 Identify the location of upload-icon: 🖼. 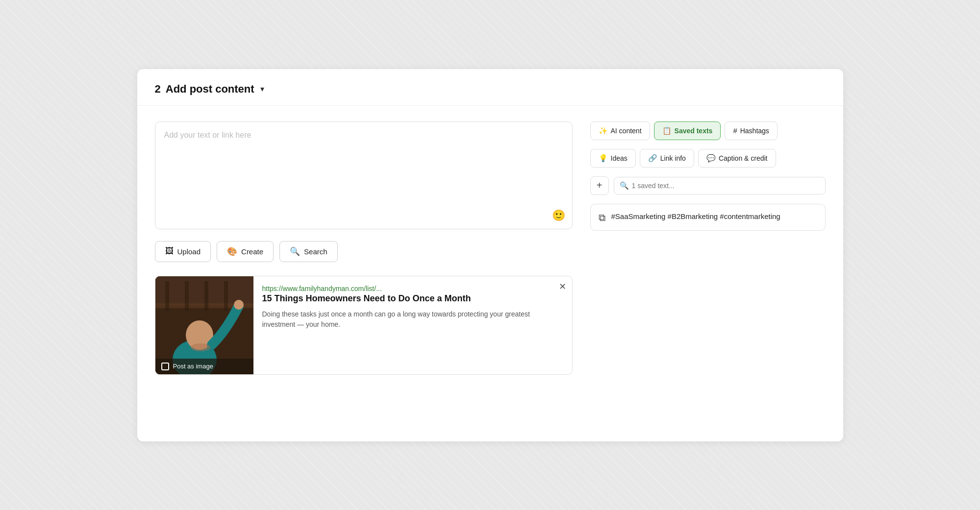
(170, 251).